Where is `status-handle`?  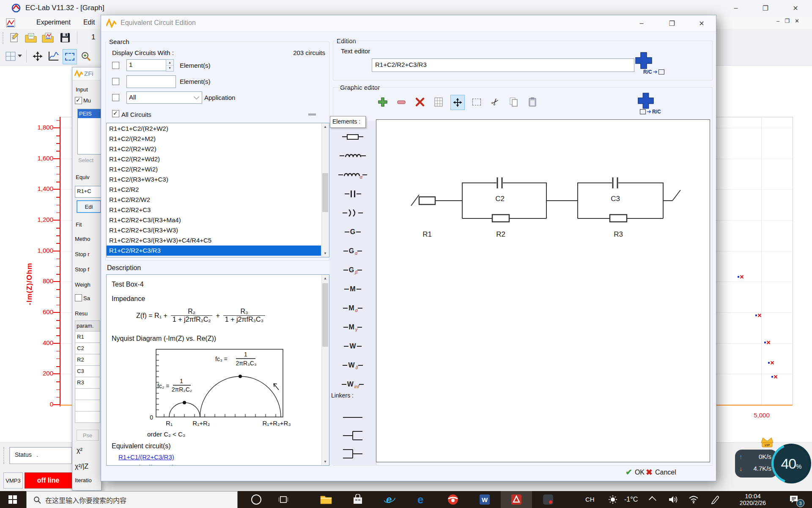
status-handle is located at coordinates (4, 456).